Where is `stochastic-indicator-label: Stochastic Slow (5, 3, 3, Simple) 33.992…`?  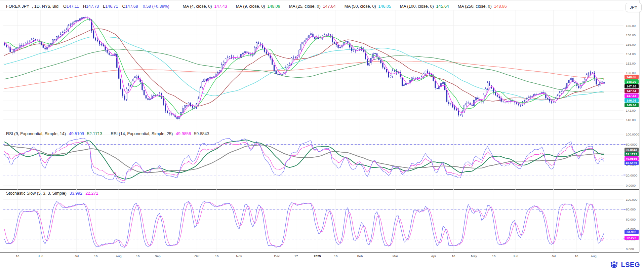 stochastic-indicator-label: Stochastic Slow (5, 3, 3, Simple) 33.992… is located at coordinates (52, 193).